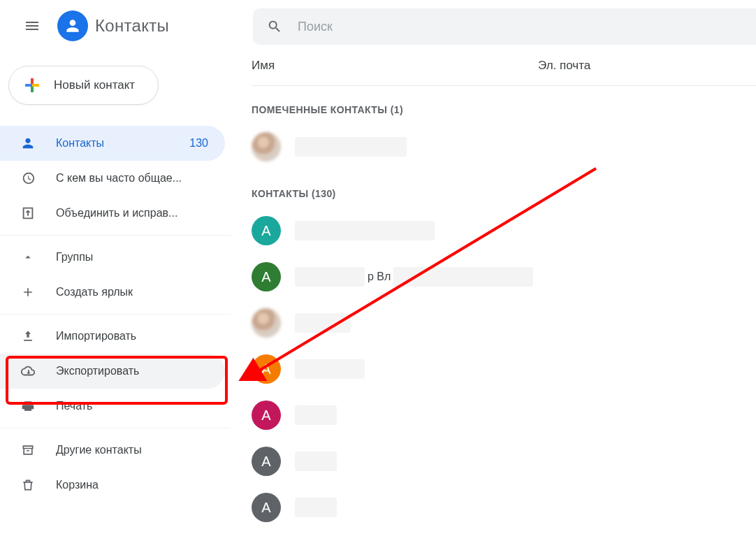 The height and width of the screenshot is (541, 756). Describe the element at coordinates (94, 85) in the screenshot. I see `new-contact-label: Новый контакт` at that location.